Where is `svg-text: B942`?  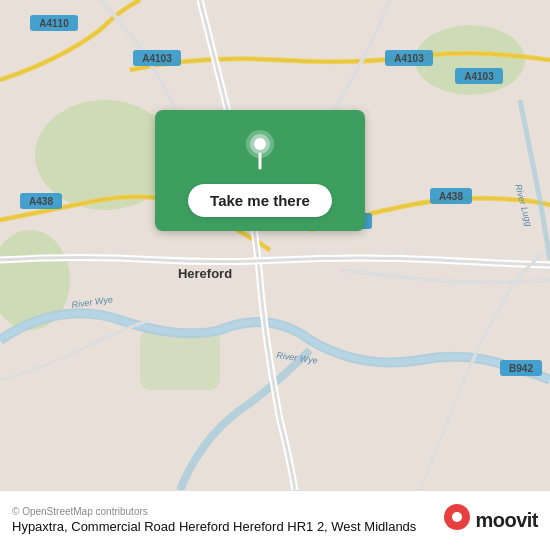
svg-text: B942 is located at coordinates (521, 368).